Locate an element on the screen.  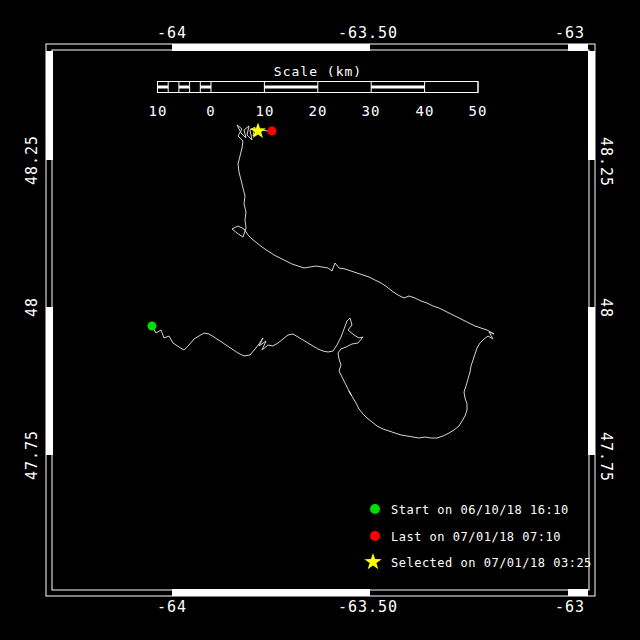
legend-last-icon is located at coordinates (375, 536).